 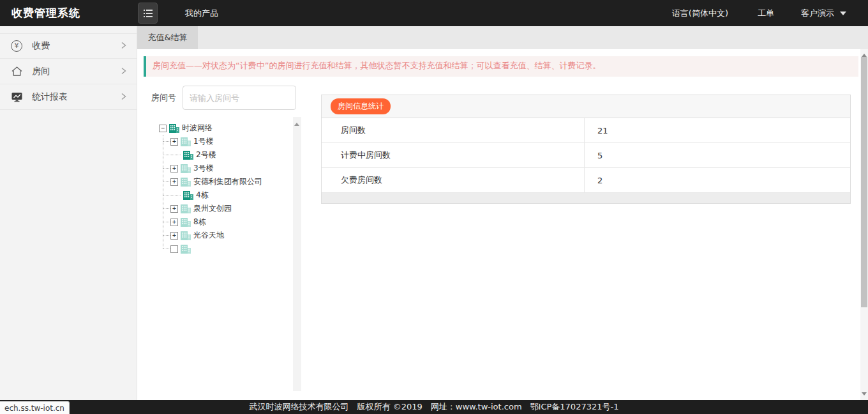 I want to click on room-search-row: 房间号, so click(x=223, y=98).